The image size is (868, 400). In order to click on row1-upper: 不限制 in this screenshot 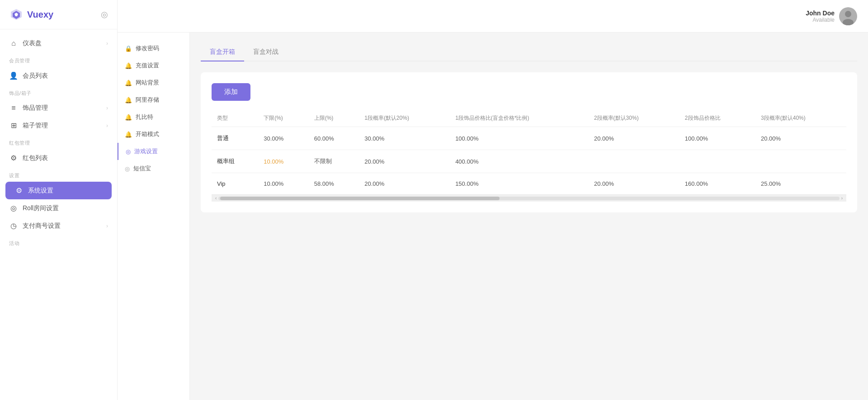, I will do `click(334, 162)`.